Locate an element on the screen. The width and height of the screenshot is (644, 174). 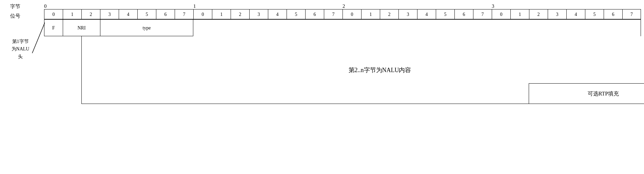
bit-27: 3 is located at coordinates (557, 14).